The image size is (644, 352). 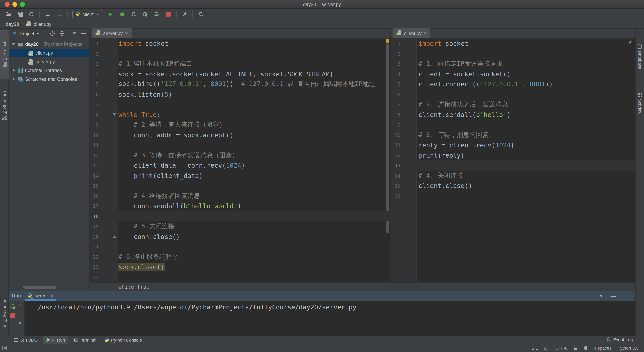 What do you see at coordinates (396, 135) in the screenshot?
I see `line-number: 10` at bounding box center [396, 135].